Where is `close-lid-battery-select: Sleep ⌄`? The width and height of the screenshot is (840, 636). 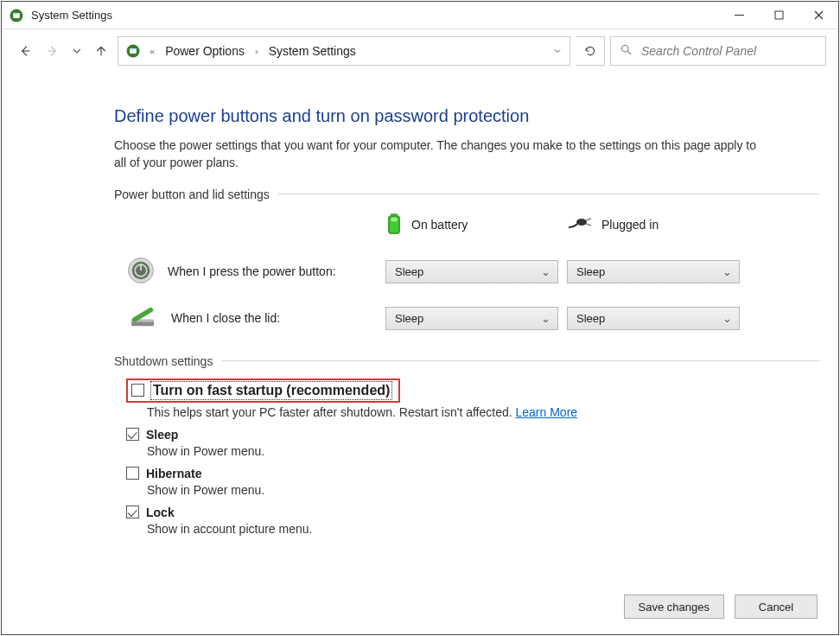
close-lid-battery-select: Sleep ⌄ is located at coordinates (472, 318).